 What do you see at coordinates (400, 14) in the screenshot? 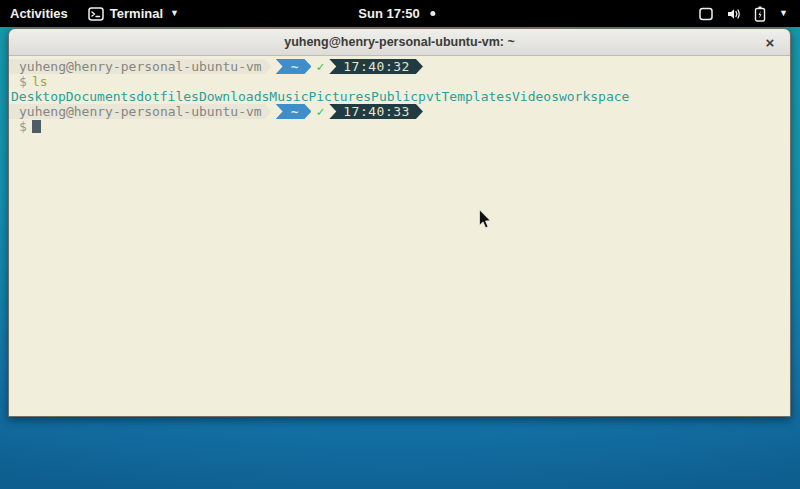
I see `top-bar: Activities Terminal ▼ Sun 17:50` at bounding box center [400, 14].